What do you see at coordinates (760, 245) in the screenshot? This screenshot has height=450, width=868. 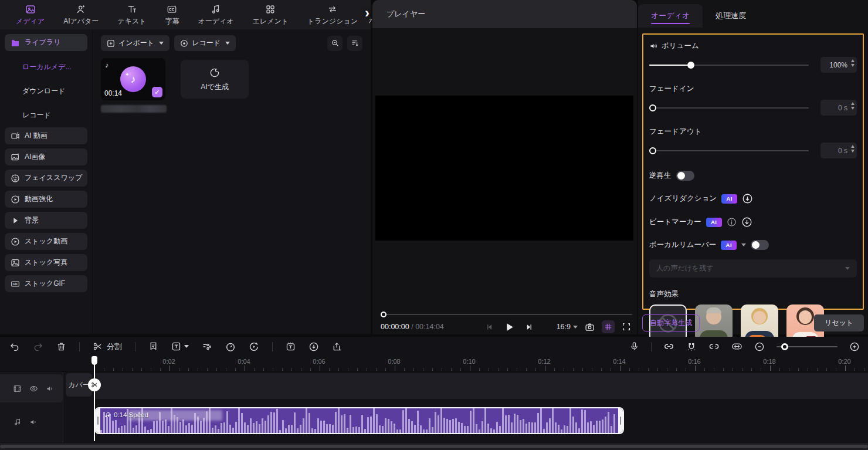 I see `vocal-remover-toggle` at bounding box center [760, 245].